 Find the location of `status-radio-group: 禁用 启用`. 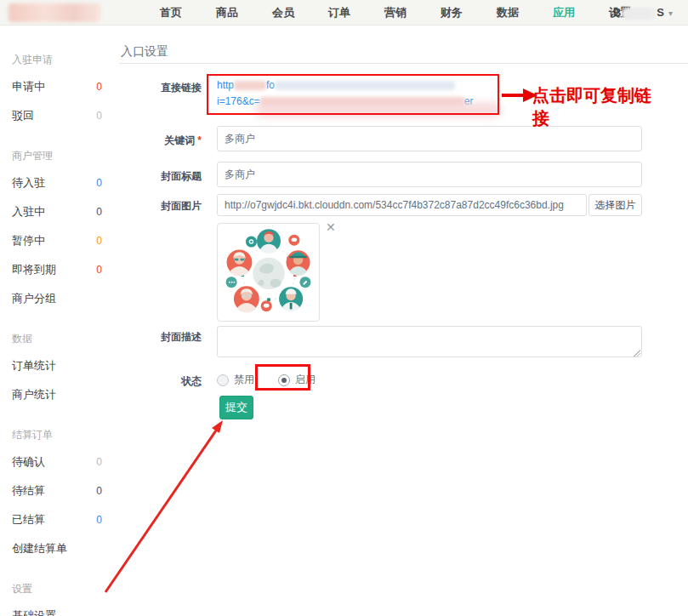

status-radio-group: 禁用 启用 is located at coordinates (278, 379).